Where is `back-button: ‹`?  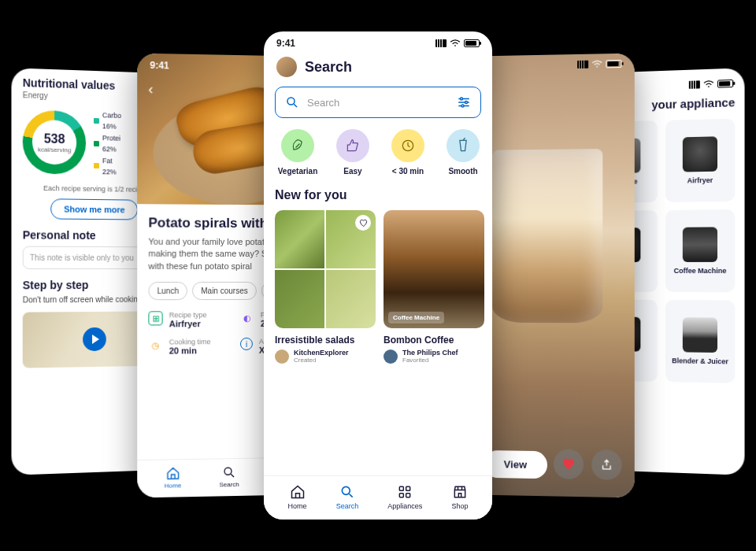 back-button: ‹ is located at coordinates (150, 90).